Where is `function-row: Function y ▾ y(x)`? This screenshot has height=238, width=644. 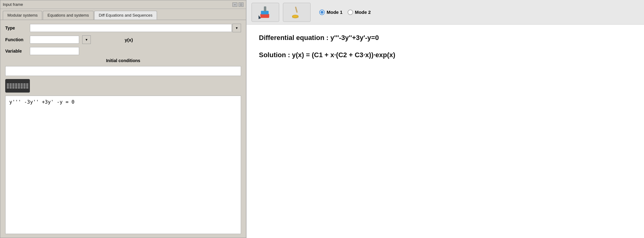
function-row: Function y ▾ y(x) is located at coordinates (123, 40).